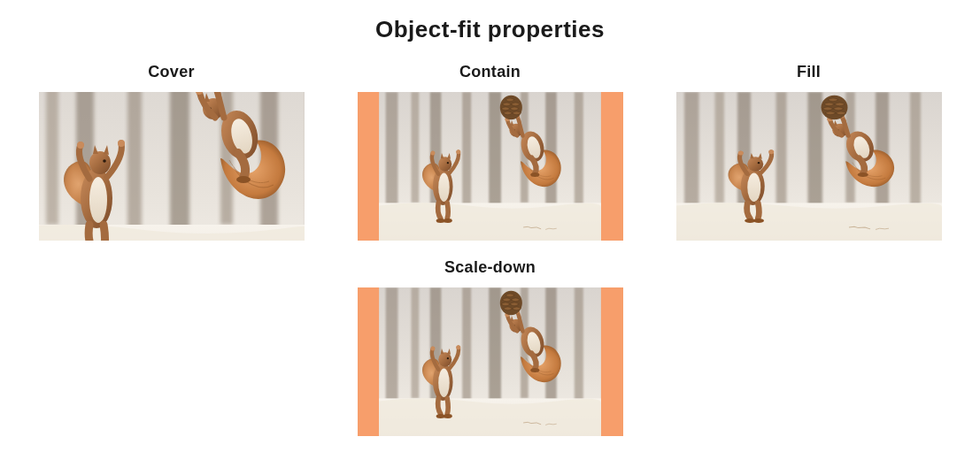  What do you see at coordinates (490, 166) in the screenshot?
I see `example-contain-frame` at bounding box center [490, 166].